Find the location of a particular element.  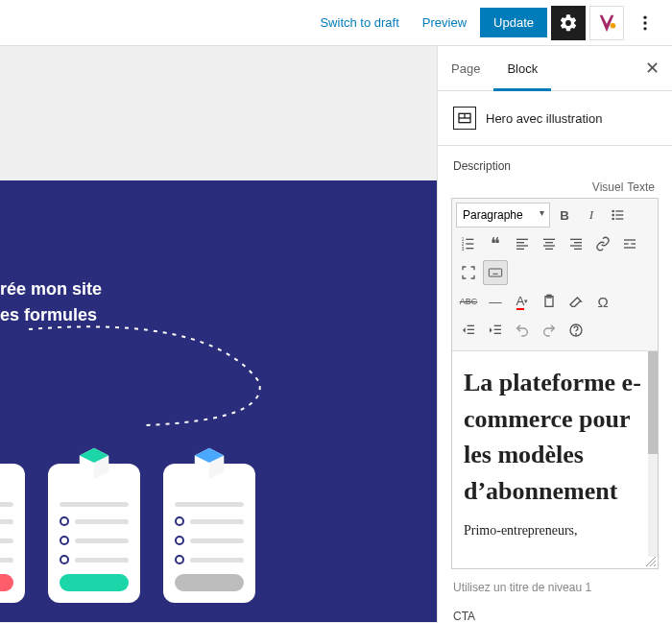

sidebar-tabs: Page Block ✕ is located at coordinates (555, 69).